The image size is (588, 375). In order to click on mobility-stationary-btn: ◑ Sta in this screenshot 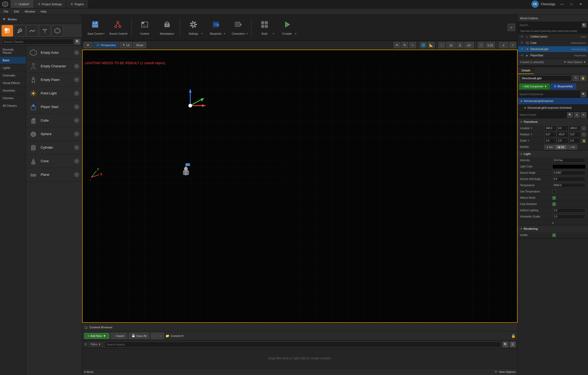, I will do `click(561, 147)`.